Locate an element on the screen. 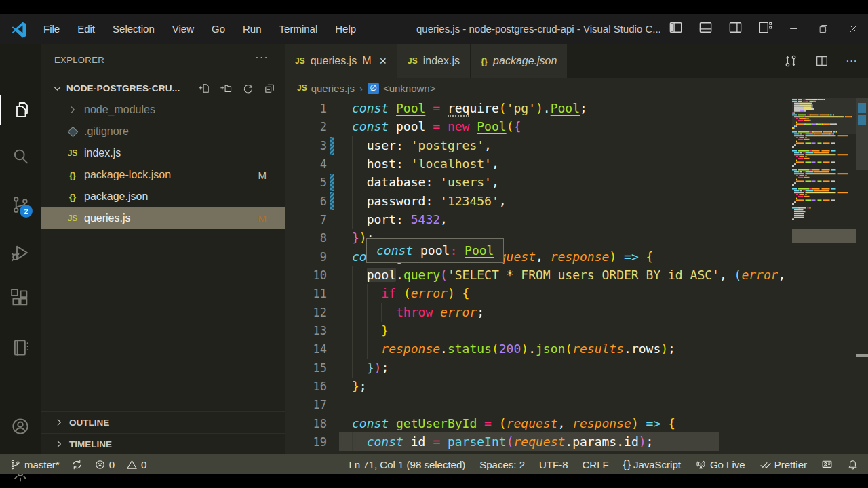 This screenshot has height=488, width=868. status-utf-8: UTF-8 is located at coordinates (553, 465).